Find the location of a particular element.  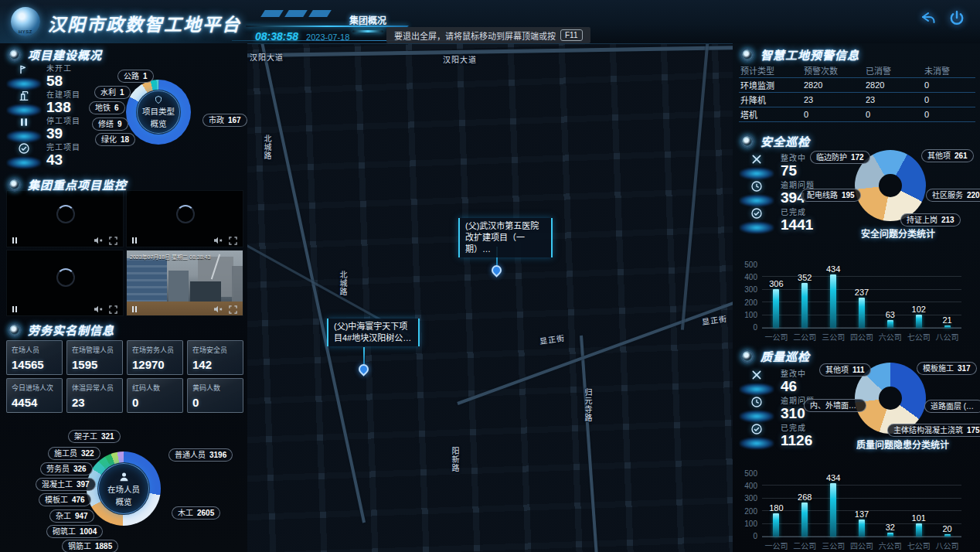

chart-label-pill: 其他项111 is located at coordinates (846, 370).